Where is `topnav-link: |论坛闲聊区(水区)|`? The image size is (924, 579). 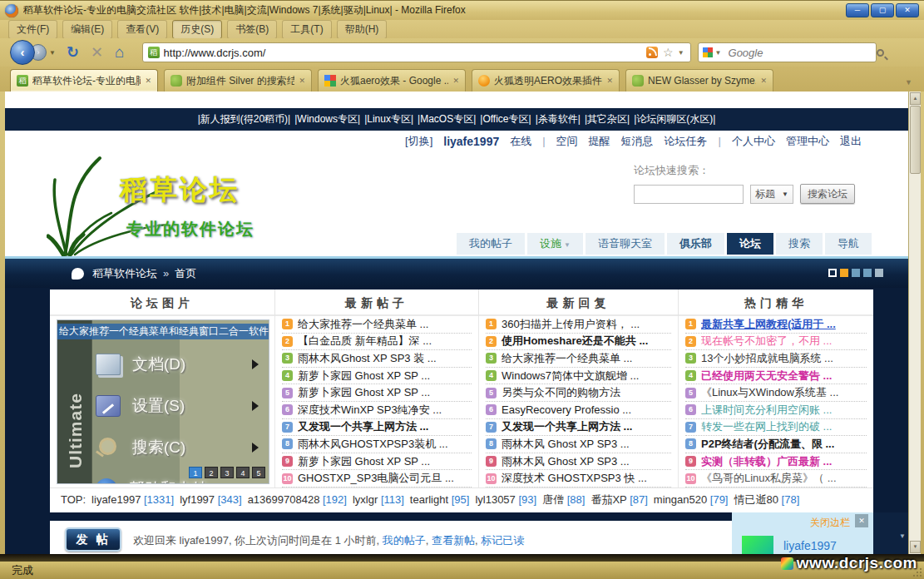 topnav-link: |论坛闲聊区(水区)| is located at coordinates (674, 120).